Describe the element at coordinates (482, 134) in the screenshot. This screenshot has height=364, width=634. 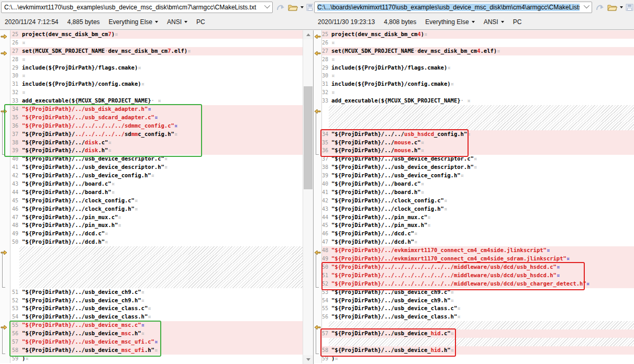
I see `code-line: "${ProjDirPath}/../../usb_hsdcd_config.h…` at that location.